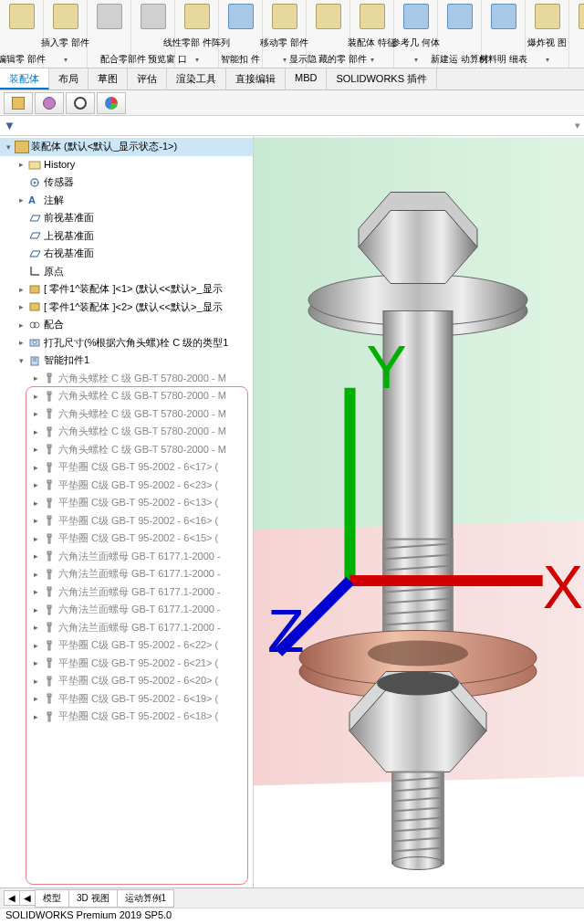 This screenshot has height=924, width=584. Describe the element at coordinates (307, 79) in the screenshot. I see `tab-mbd: MBD` at that location.